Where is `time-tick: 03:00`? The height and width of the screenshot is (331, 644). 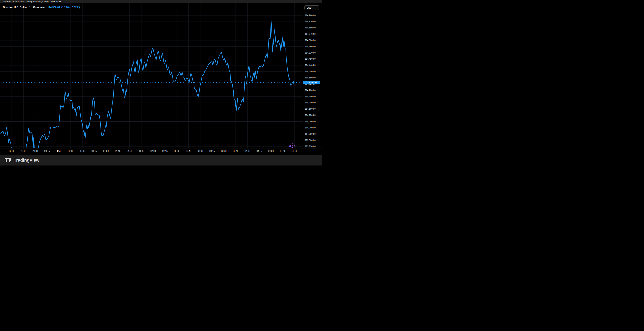 time-tick: 03:00 is located at coordinates (200, 151).